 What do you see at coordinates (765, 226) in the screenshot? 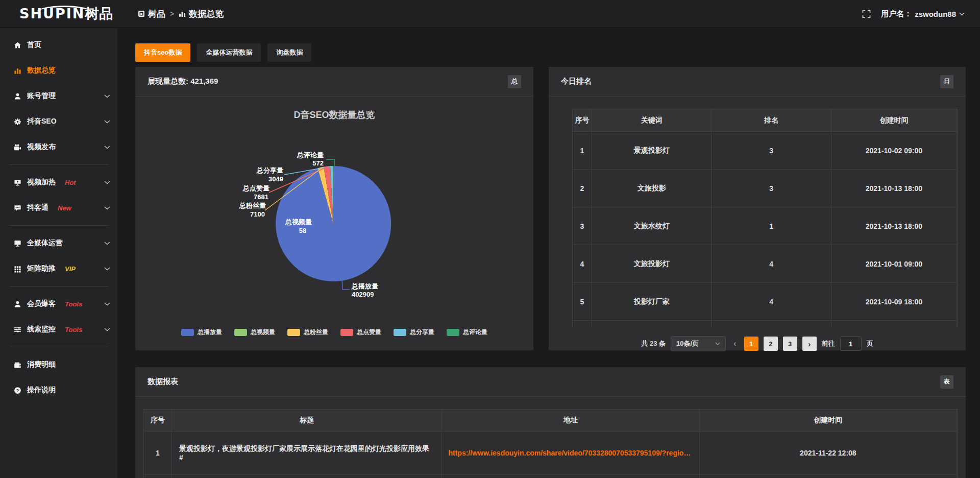
I see `table-row: 3 文旅水纹灯 1 2021-10-13 18:00` at bounding box center [765, 226].